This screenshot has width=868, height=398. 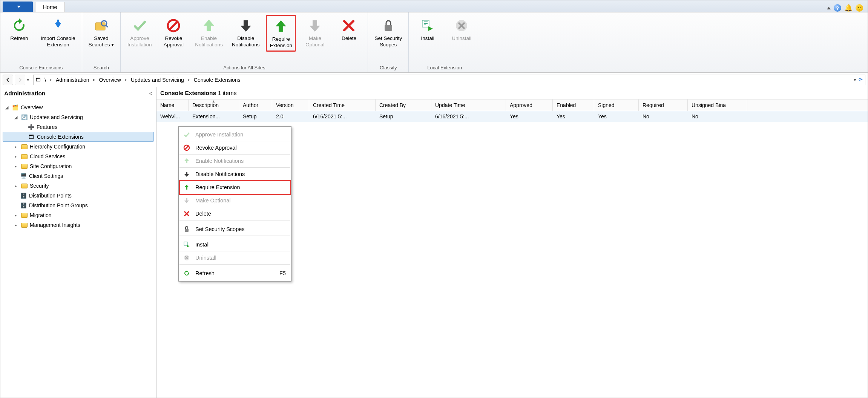 I want to click on ribbon-group-label: Actions for All Sites, so click(x=244, y=68).